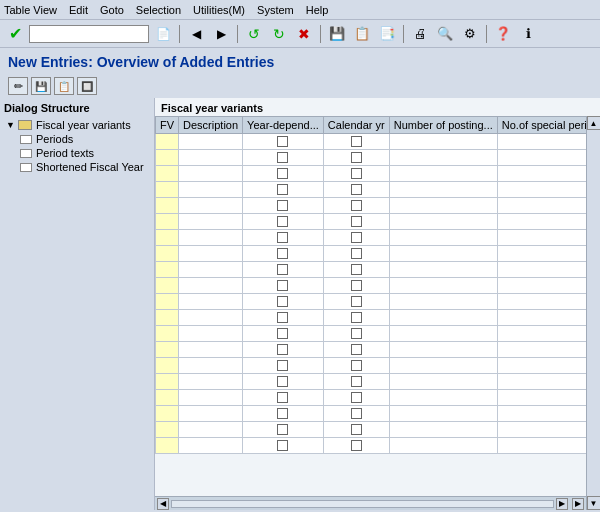 This screenshot has height=512, width=600. What do you see at coordinates (304, 34) in the screenshot?
I see `stop-icon: ✖` at bounding box center [304, 34].